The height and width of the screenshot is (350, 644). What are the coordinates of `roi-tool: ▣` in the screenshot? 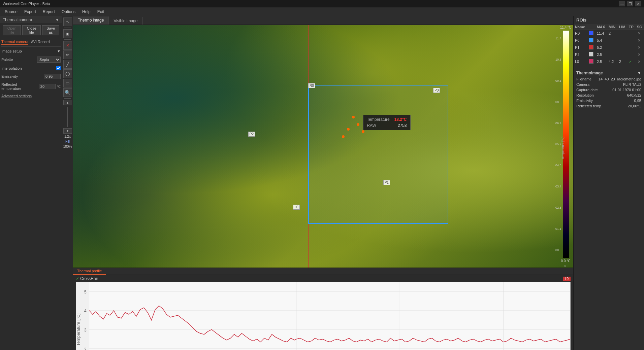 It's located at (68, 34).